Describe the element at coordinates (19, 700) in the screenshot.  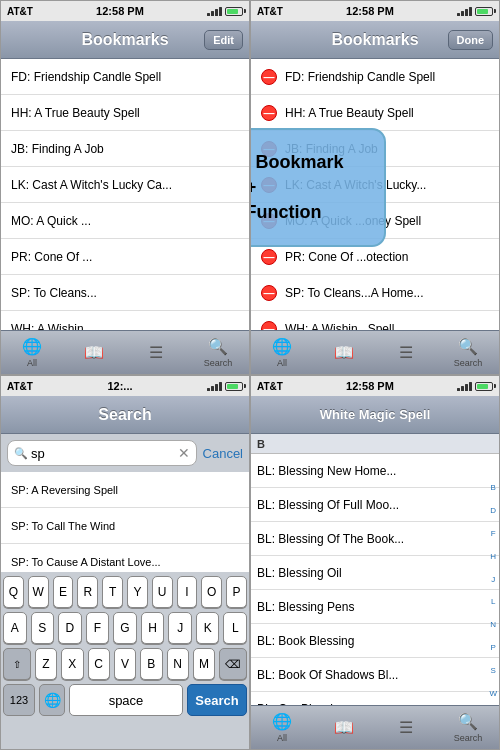
I see `key-123: 123` at that location.